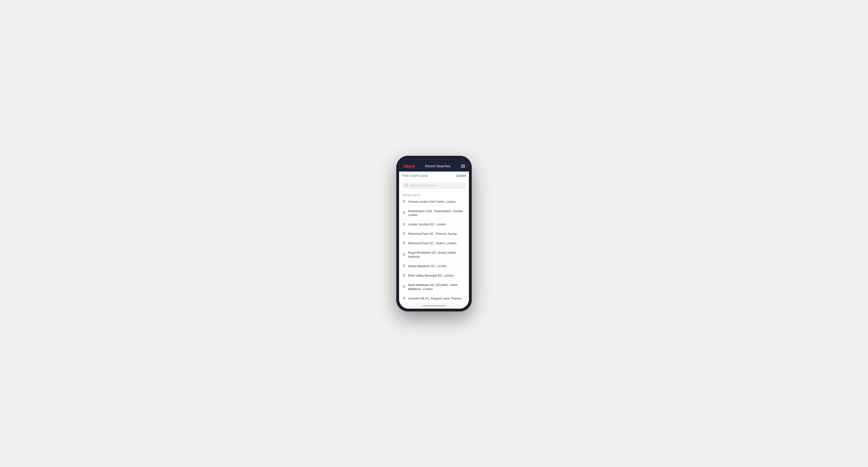  What do you see at coordinates (434, 234) in the screenshot?
I see `course-item: Richmond Park GC - Prince's, Surrey` at bounding box center [434, 234].